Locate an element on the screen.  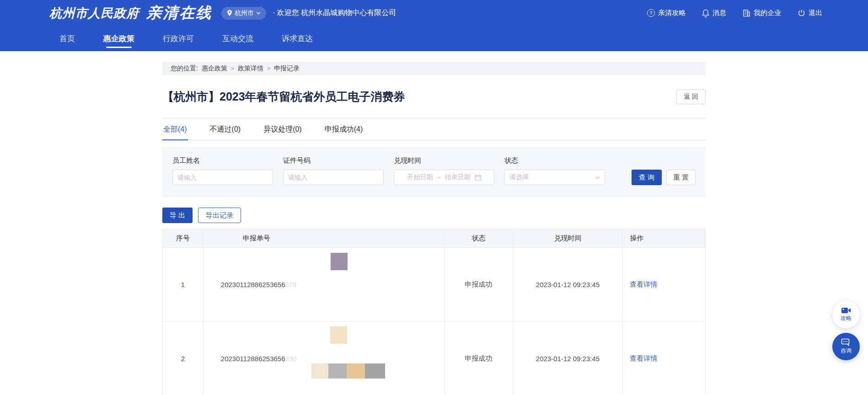
location-selector: 杭州市 is located at coordinates (244, 13).